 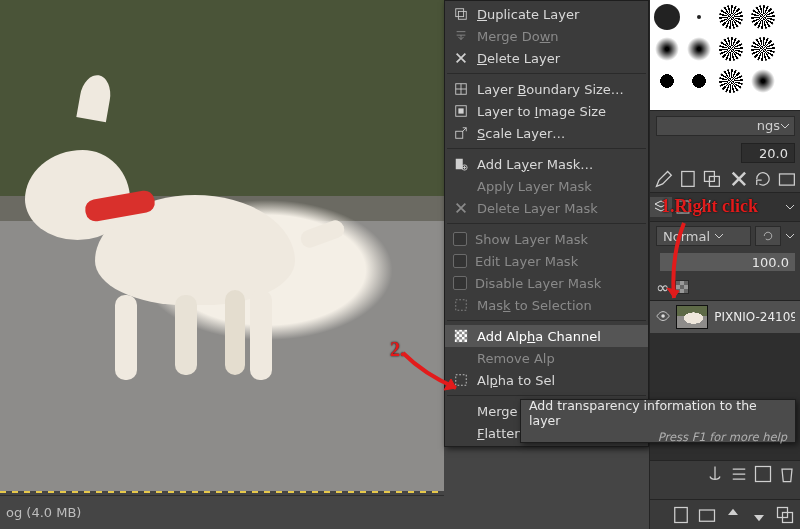 I want to click on brush-settings-combo: ngs, so click(x=726, y=126).